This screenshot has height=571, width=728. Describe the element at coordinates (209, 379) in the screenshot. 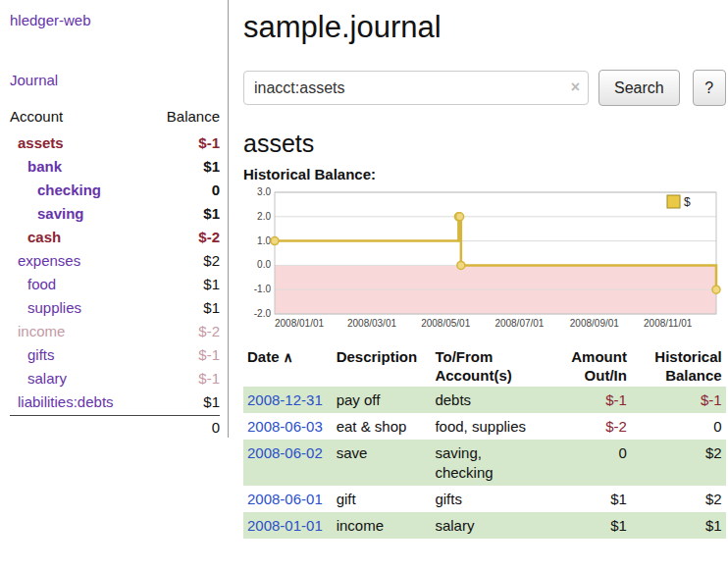

I see `account-balance: $-1` at that location.